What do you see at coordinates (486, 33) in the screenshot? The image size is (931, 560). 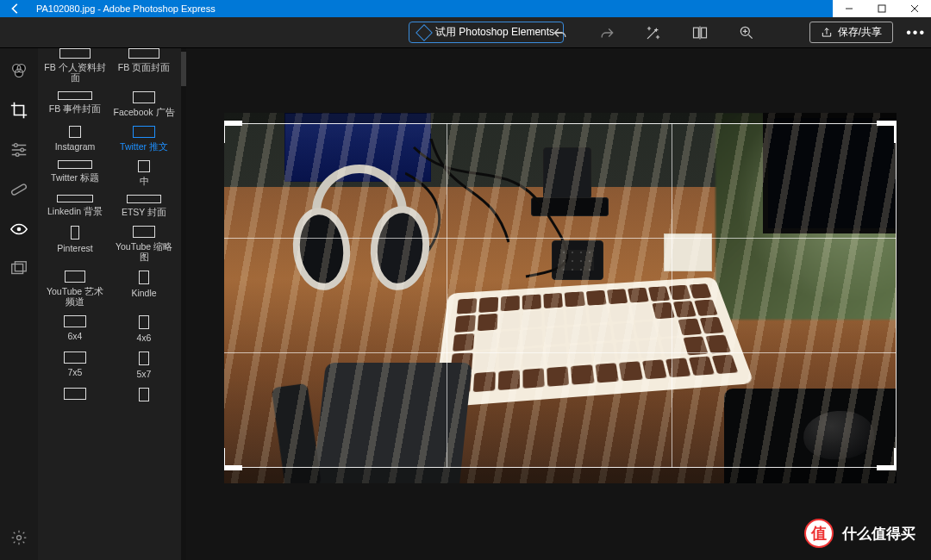 I see `try-elements-button: 试用 Photoshop Elements` at bounding box center [486, 33].